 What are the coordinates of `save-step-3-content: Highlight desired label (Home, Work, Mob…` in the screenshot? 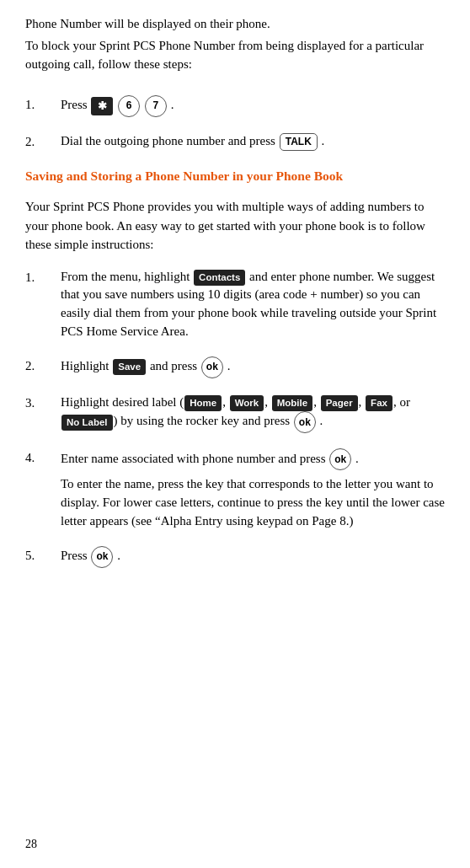 It's located at (253, 414).